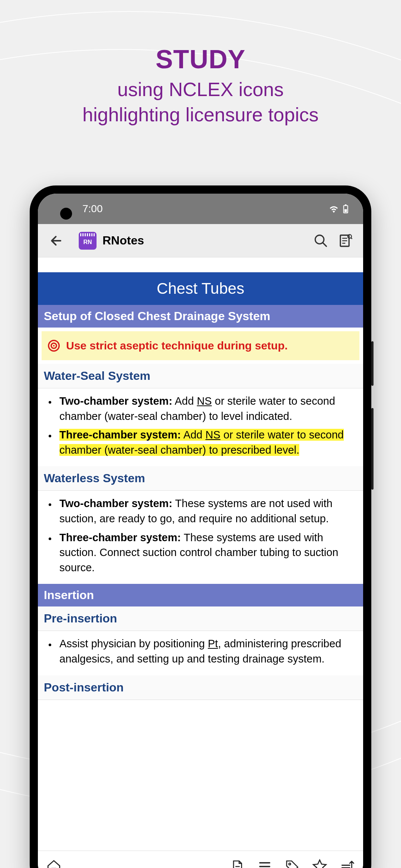 Image resolution: width=401 pixels, height=868 pixels. Describe the element at coordinates (339, 209) in the screenshot. I see `status-icons` at that location.